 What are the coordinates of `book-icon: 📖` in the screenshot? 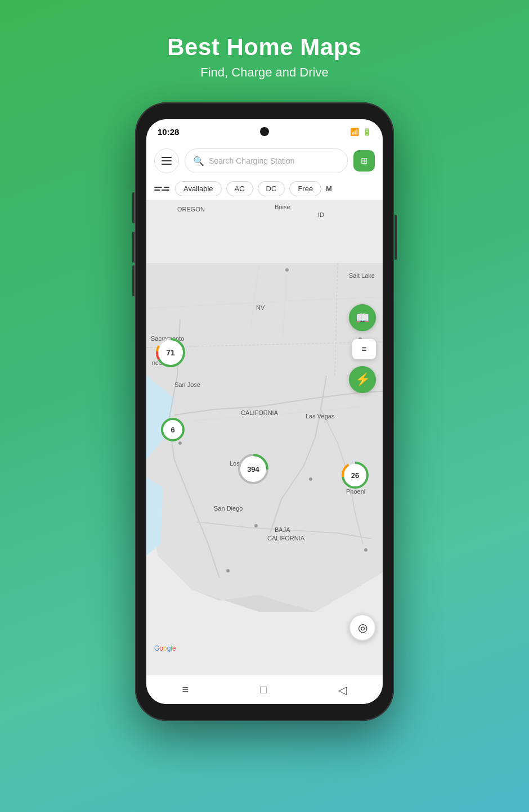 It's located at (362, 318).